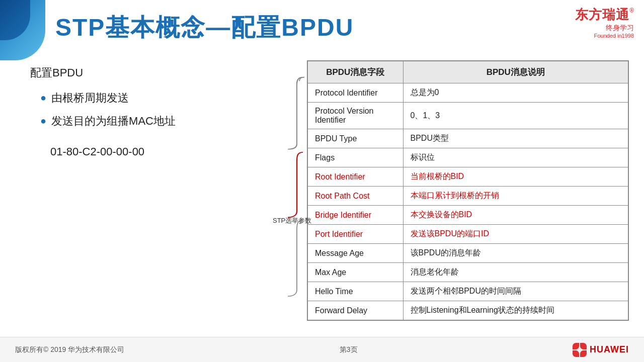 The height and width of the screenshot is (362, 644). Describe the element at coordinates (349, 350) in the screenshot. I see `footer-page: 第3页` at that location.